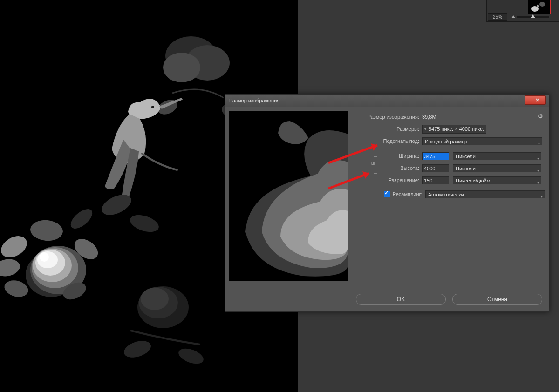 This screenshot has height=392, width=559. I want to click on resample-label: Ресамплинг:, so click(409, 194).